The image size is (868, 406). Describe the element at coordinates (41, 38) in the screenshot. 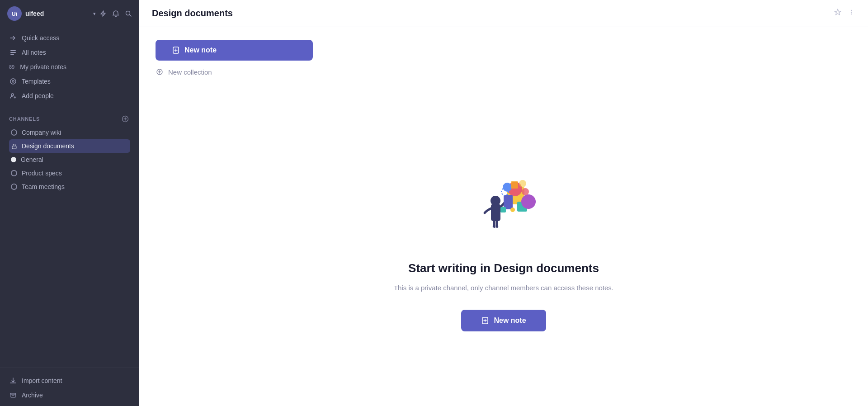

I see `quick-access-label: Quick access` at that location.